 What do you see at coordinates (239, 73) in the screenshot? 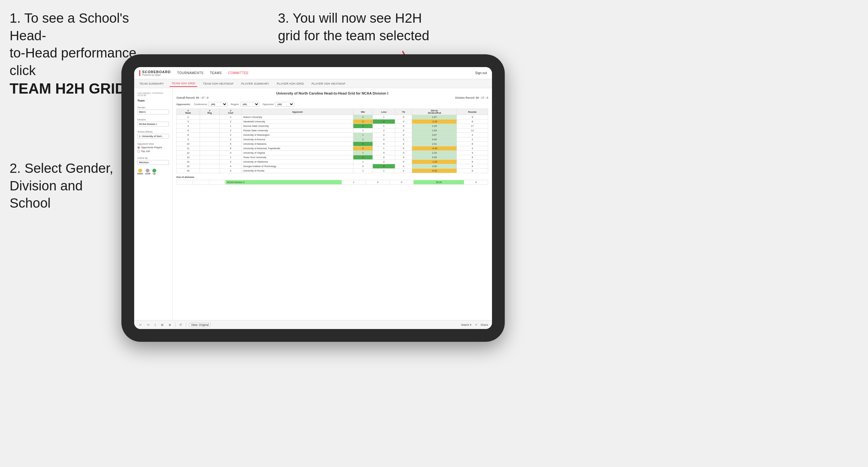
I see `nav-committee: COMMITTEE` at bounding box center [239, 73].